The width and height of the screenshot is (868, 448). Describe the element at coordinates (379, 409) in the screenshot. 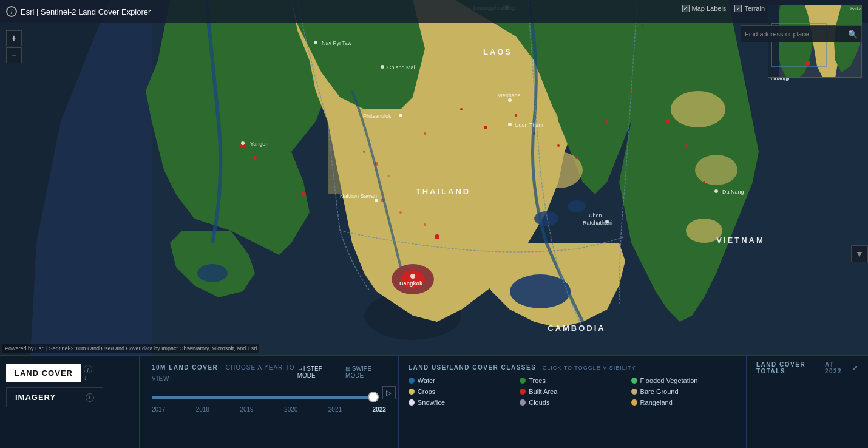

I see `year-2022: 2022` at that location.